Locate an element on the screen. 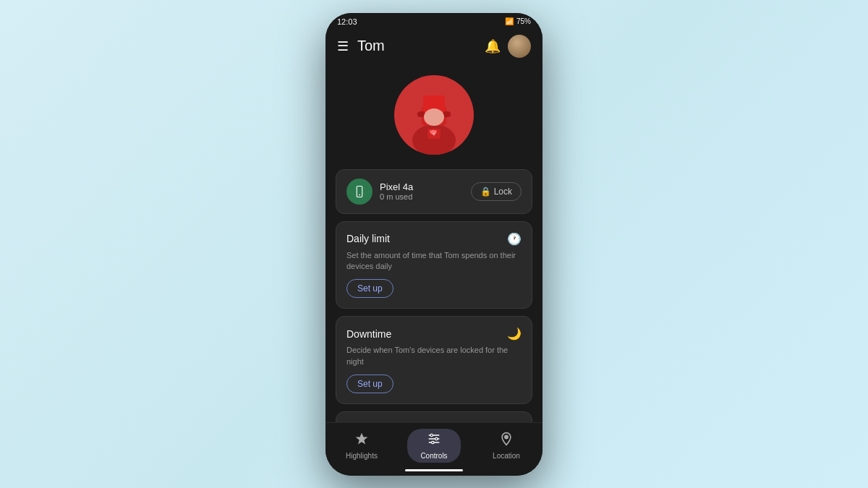  device-card-left: Pixel 4a 0 m used is located at coordinates (380, 192).